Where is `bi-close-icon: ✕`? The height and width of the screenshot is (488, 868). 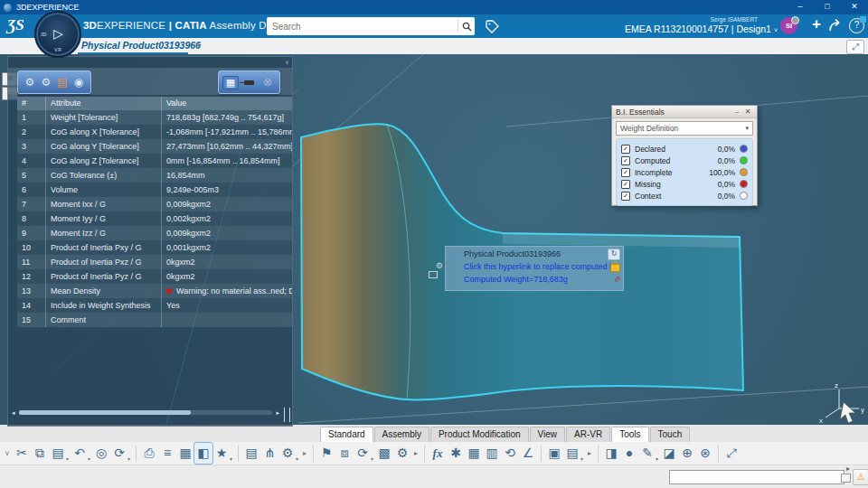
bi-close-icon: ✕ is located at coordinates (748, 112).